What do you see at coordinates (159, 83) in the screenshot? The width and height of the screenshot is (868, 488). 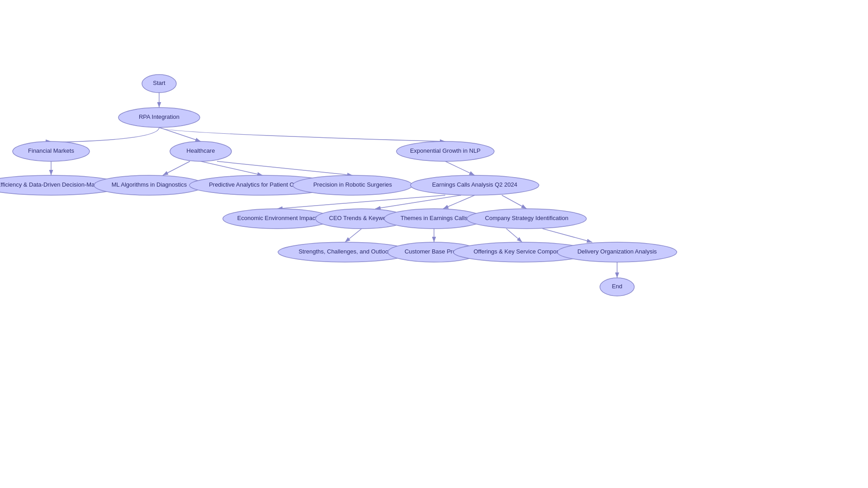 I see `node-start-label: Start` at bounding box center [159, 83].